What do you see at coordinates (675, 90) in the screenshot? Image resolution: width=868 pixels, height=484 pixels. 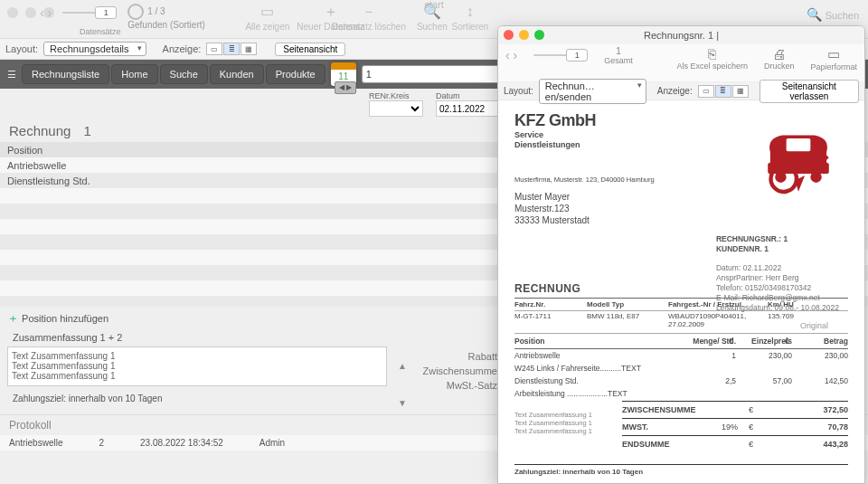 I see `pv-anzeige-label: Anzeige:` at bounding box center [675, 90].